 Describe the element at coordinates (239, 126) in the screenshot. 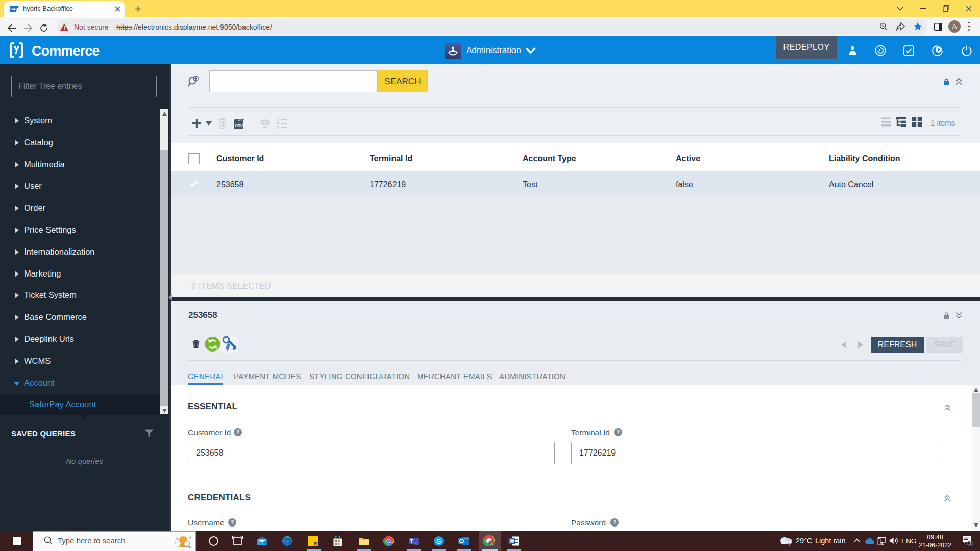

I see `svg-text: CSV` at that location.